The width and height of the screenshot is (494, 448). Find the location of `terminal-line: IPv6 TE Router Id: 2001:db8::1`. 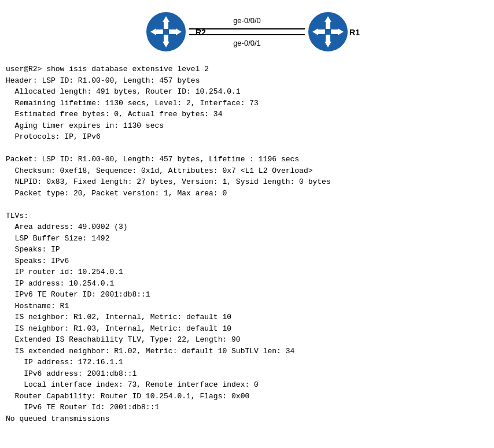

terminal-line: IPv6 TE Router Id: 2001:db8::1 is located at coordinates (247, 408).